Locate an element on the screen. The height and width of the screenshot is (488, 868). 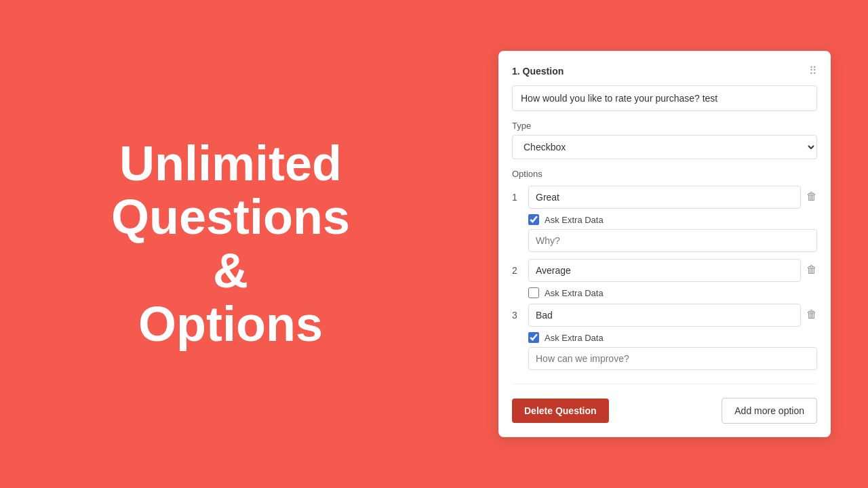
option-row-1: 1 🗑 is located at coordinates (665, 197).